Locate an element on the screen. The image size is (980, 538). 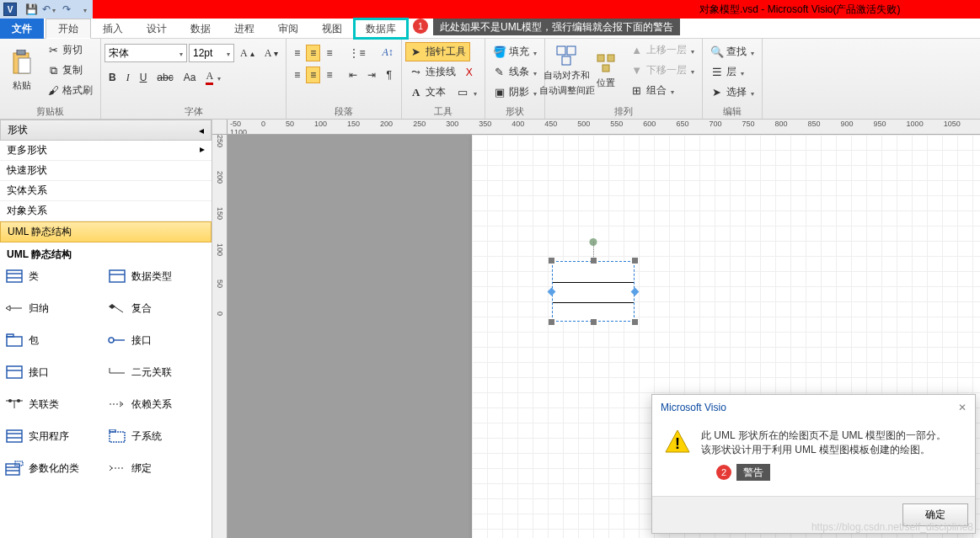
shape-interface-lollipop: 接口 is located at coordinates (158, 340).